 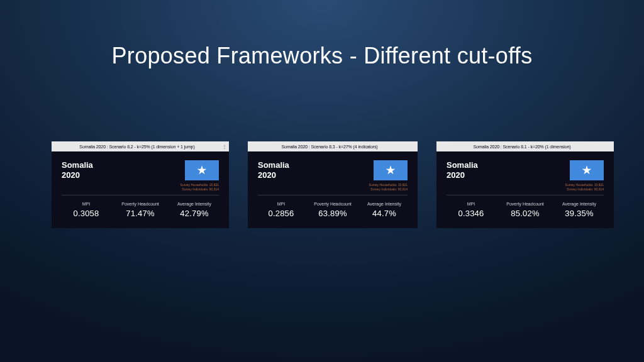 I want to click on metric-value: 44.7%, so click(x=384, y=214).